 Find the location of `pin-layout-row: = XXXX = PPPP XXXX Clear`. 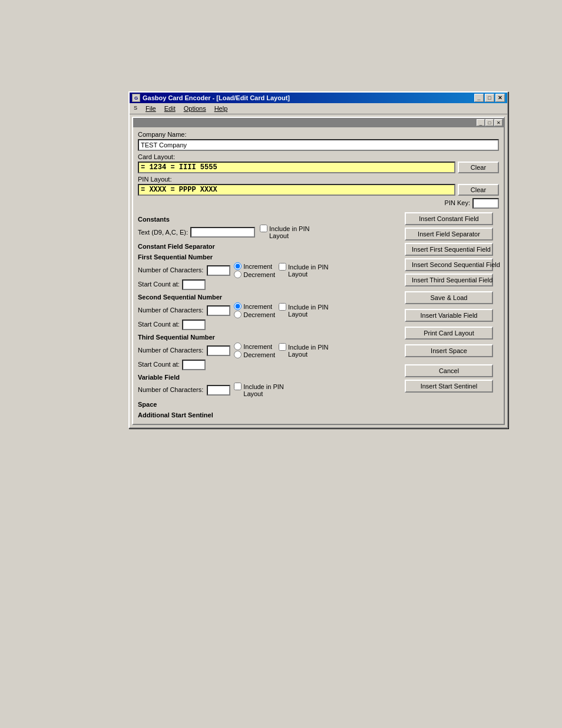

pin-layout-row: = XXXX = PPPP XXXX Clear is located at coordinates (318, 190).